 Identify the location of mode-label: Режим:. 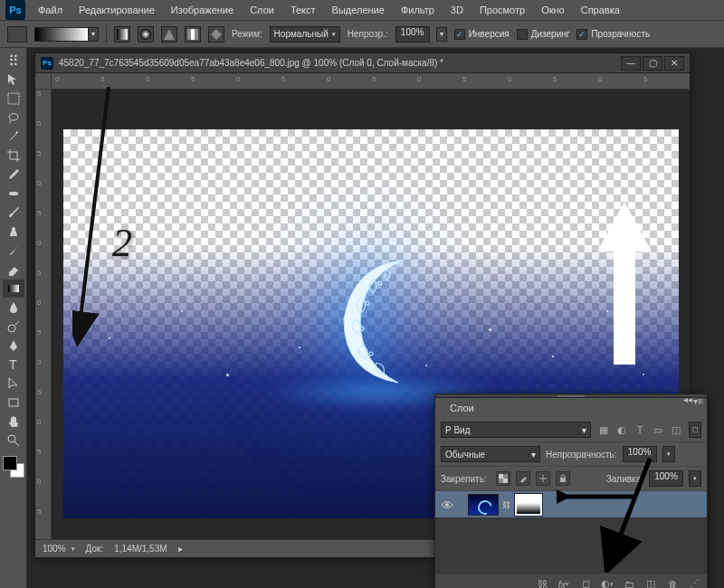
(247, 34).